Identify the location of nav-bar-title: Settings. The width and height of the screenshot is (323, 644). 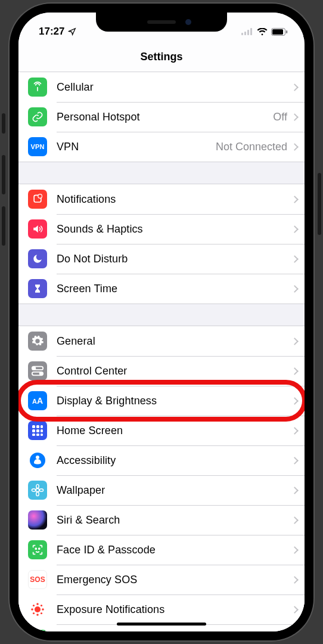
(162, 57).